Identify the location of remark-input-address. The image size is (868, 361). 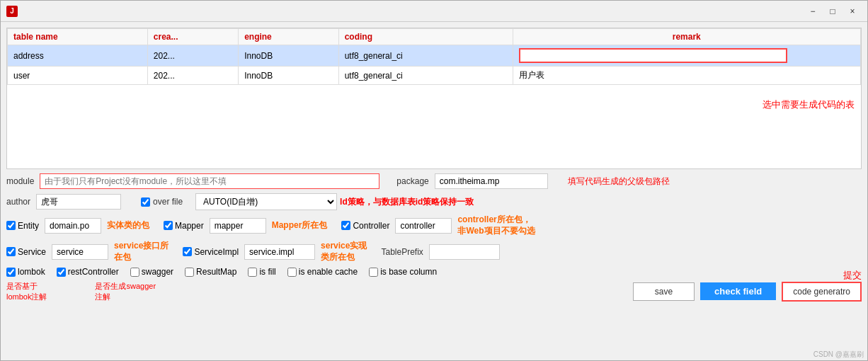
(653, 55).